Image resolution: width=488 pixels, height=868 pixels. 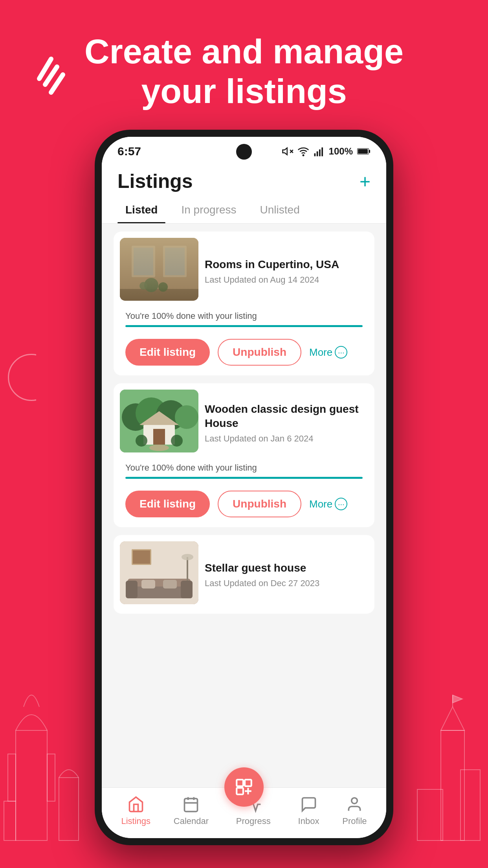 What do you see at coordinates (244, 573) in the screenshot?
I see `listing-top-3: Stellar guest house Last Updated on Dec …` at bounding box center [244, 573].